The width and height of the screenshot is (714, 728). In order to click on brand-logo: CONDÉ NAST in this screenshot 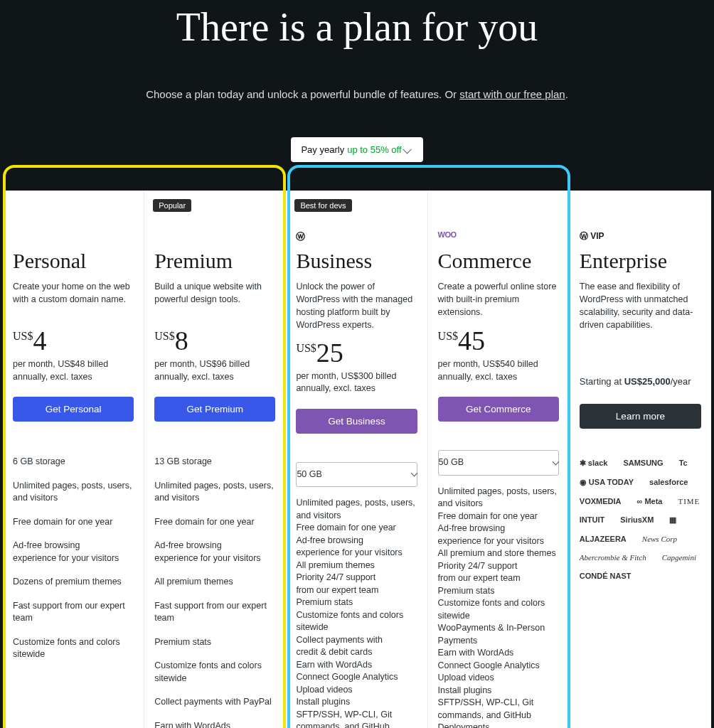, I will do `click(606, 576)`.